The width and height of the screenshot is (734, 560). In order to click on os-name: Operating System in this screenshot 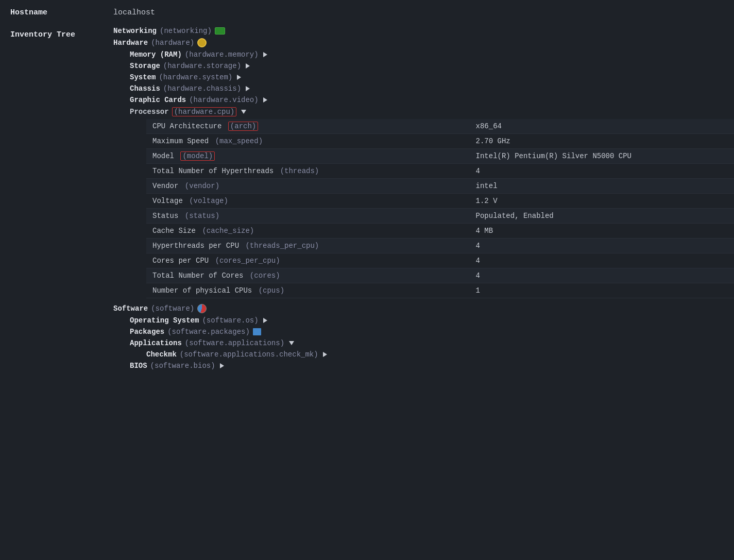, I will do `click(164, 320)`.